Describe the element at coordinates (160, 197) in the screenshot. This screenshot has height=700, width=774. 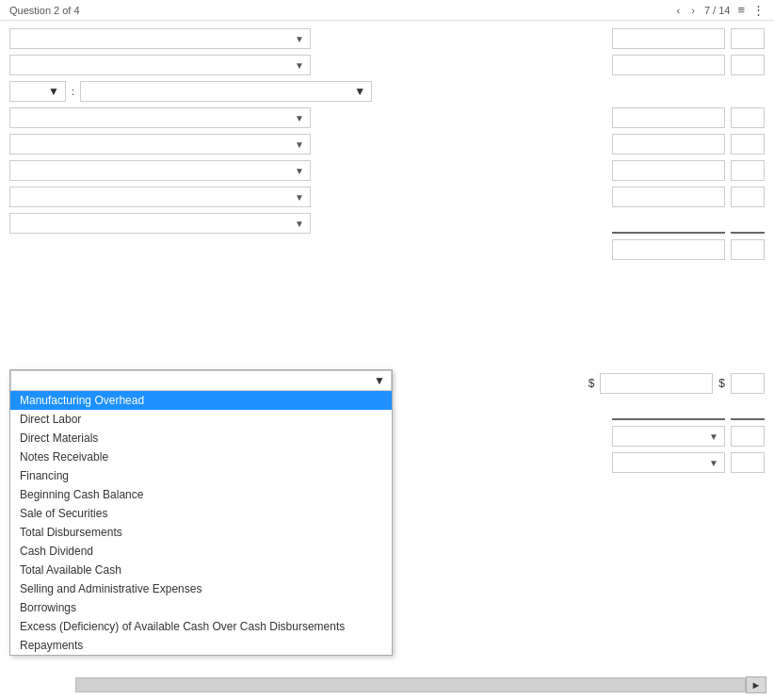
I see `dropdown-7: ▼` at that location.